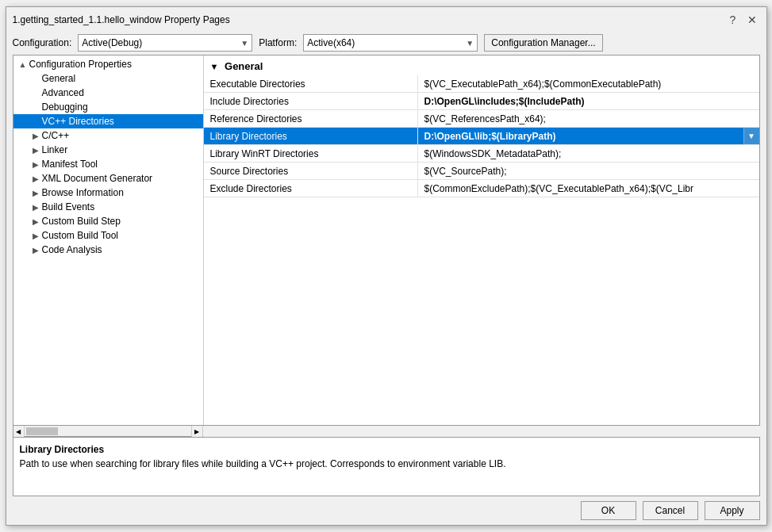 The width and height of the screenshot is (772, 532). Describe the element at coordinates (81, 235) in the screenshot. I see `tree-label: Custom Build Tool` at that location.